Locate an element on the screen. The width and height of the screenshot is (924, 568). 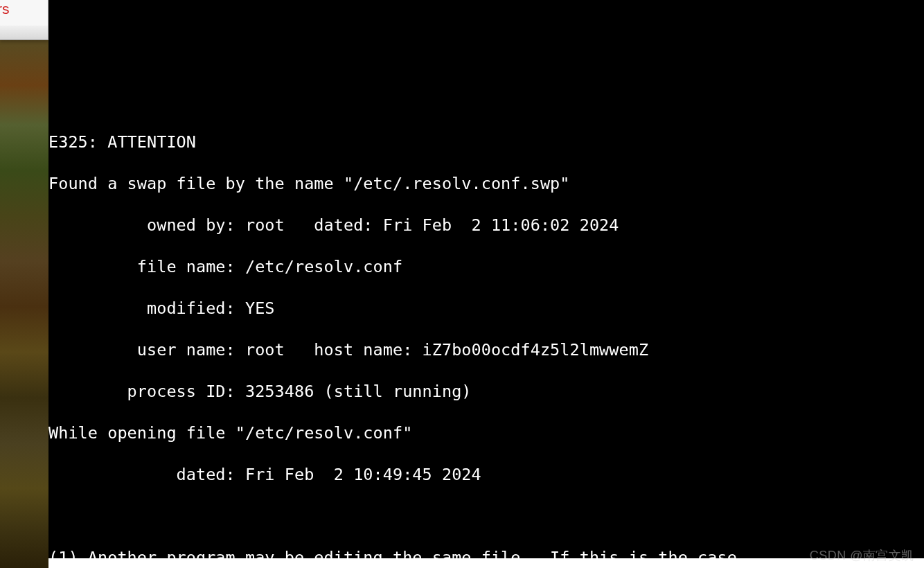
blank-line is located at coordinates (486, 516).